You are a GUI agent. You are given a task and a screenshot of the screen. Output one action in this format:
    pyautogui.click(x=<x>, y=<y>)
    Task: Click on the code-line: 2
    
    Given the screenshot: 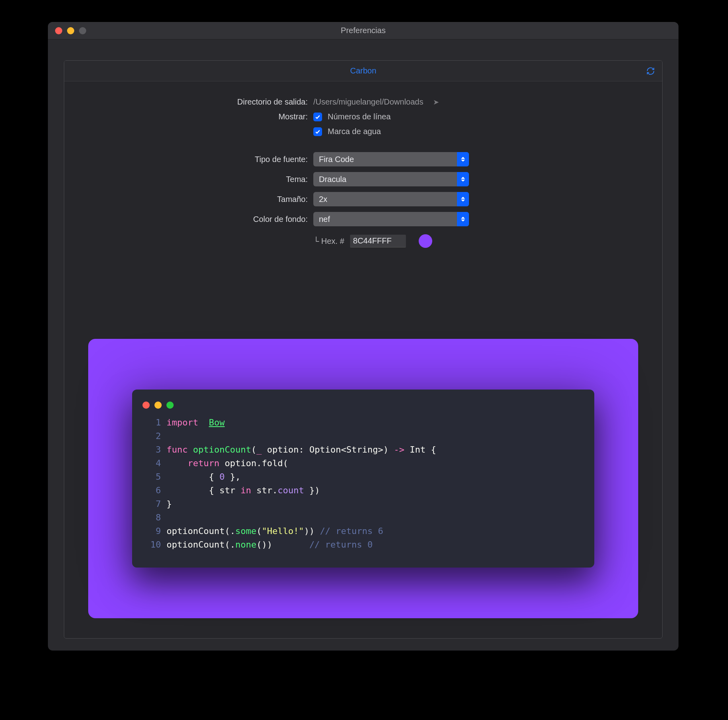 What is the action you would take?
    pyautogui.click(x=363, y=436)
    